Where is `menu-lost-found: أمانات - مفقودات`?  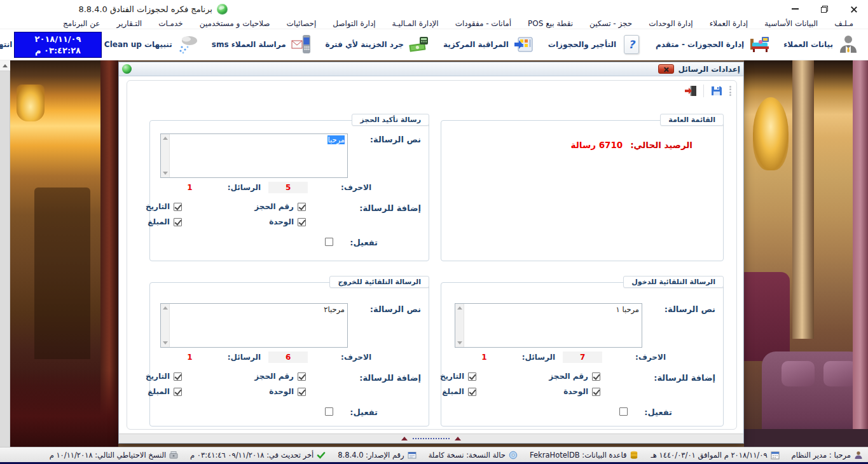 menu-lost-found: أمانات - مفقودات is located at coordinates (483, 24).